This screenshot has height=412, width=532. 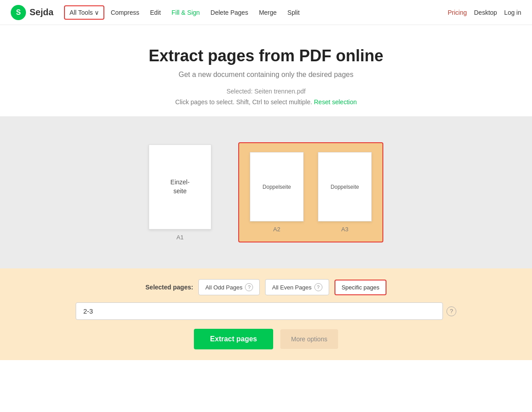 What do you see at coordinates (259, 311) in the screenshot?
I see `pages-input` at bounding box center [259, 311].